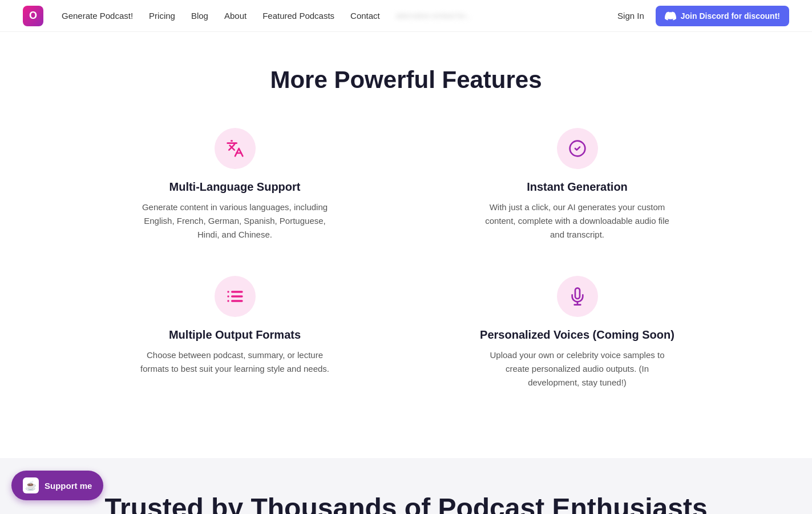 The width and height of the screenshot is (812, 514). Describe the element at coordinates (162, 16) in the screenshot. I see `nav-pricing: Pricing` at that location.